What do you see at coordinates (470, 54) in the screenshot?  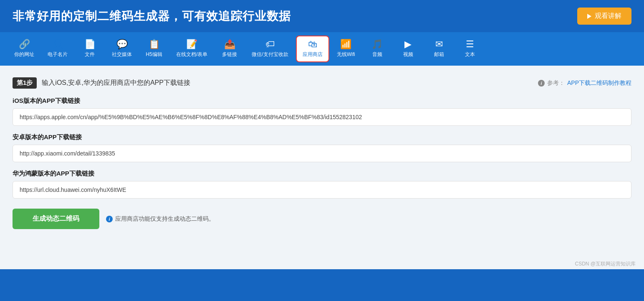 I see `text-label: 文本` at bounding box center [470, 54].